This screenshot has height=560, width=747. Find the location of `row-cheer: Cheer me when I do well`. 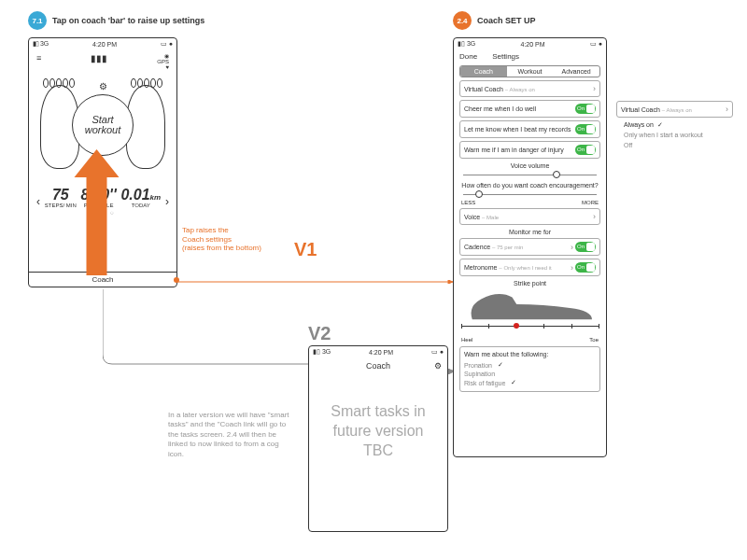

row-cheer: Cheer me when I do well is located at coordinates (530, 108).